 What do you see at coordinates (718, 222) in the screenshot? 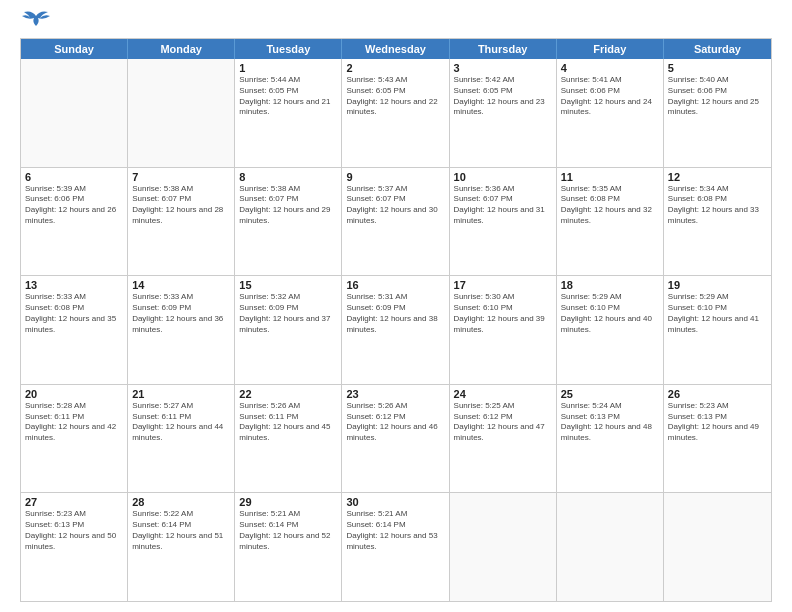
I see `calendar-cell: 12Sunrise: 5:34 AM Sunset: 6:08 PM Dayli…` at bounding box center [718, 222].